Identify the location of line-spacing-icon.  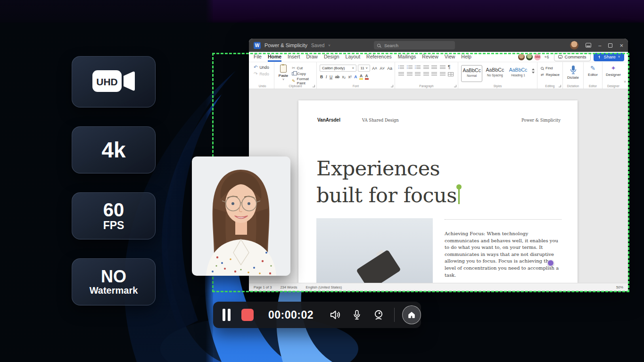
(434, 74).